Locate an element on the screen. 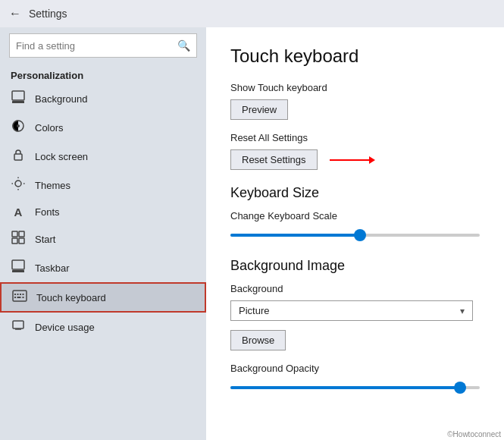 The width and height of the screenshot is (504, 440). background-image-title: Background Image is located at coordinates (355, 266).